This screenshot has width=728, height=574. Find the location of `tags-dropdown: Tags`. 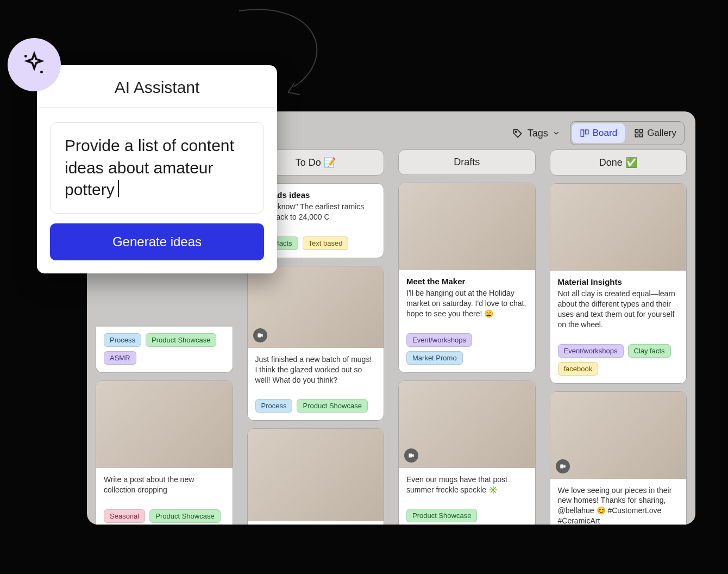

tags-dropdown: Tags is located at coordinates (536, 134).